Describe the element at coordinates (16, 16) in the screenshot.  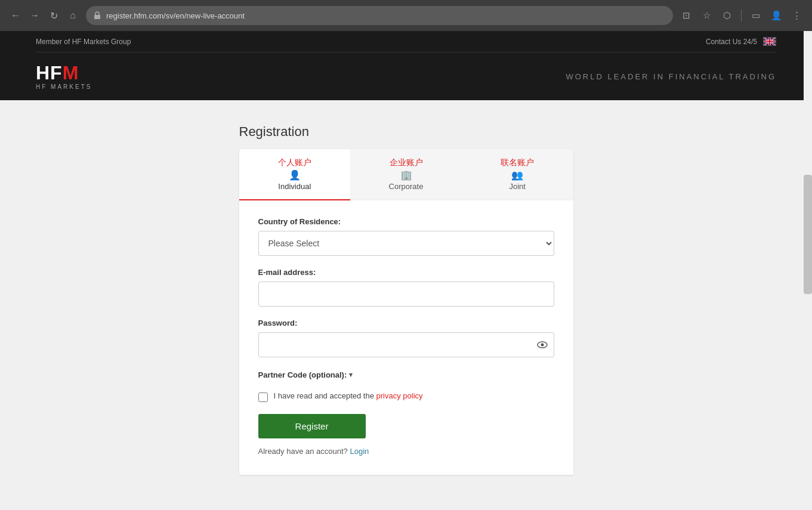
I see `back-button: ←` at that location.